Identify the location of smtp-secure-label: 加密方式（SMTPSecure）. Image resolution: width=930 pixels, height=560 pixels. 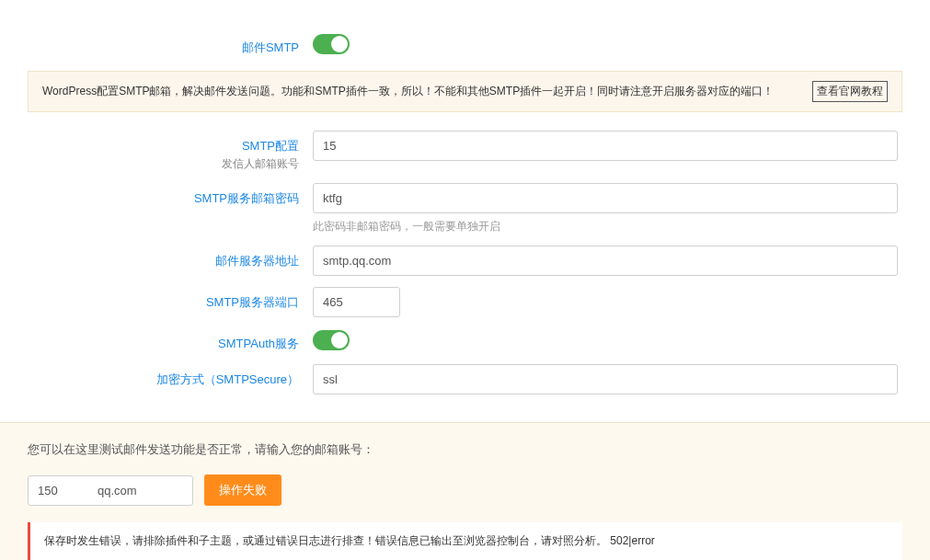
(149, 380).